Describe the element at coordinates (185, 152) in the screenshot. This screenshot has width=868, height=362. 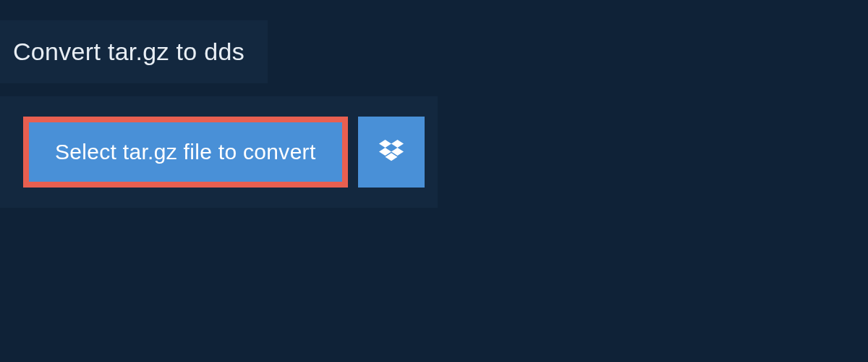
I see `select-file-label: Select tar.gz file to convert` at that location.